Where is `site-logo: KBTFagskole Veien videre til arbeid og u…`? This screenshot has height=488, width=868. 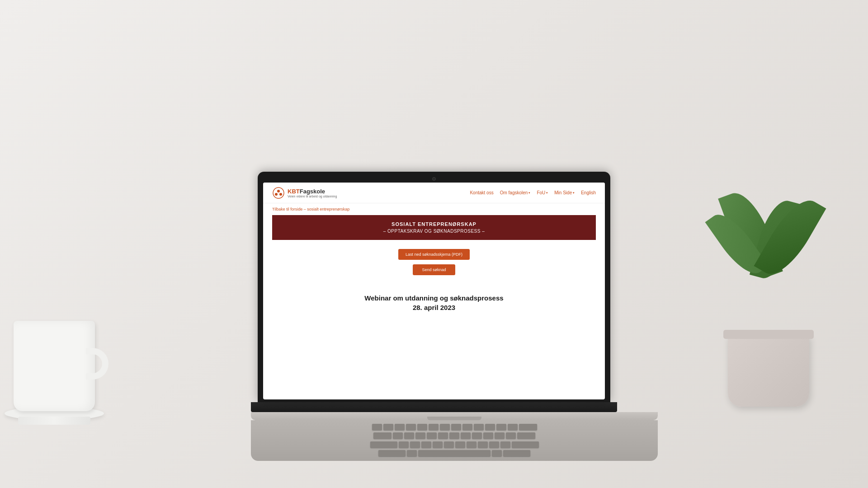
site-logo: KBTFagskole Veien videre til arbeid og u… is located at coordinates (305, 193).